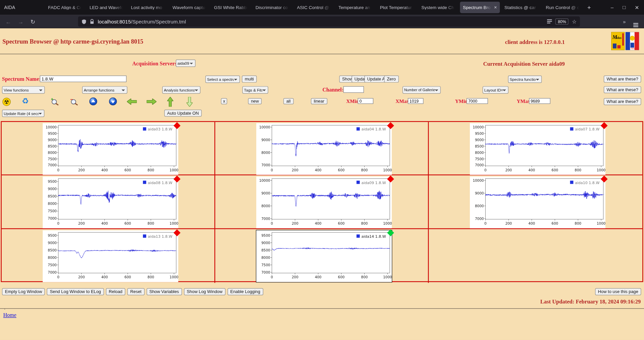 This screenshot has height=340, width=644. Describe the element at coordinates (93, 101) in the screenshot. I see `expand-y-up-icon` at that location.